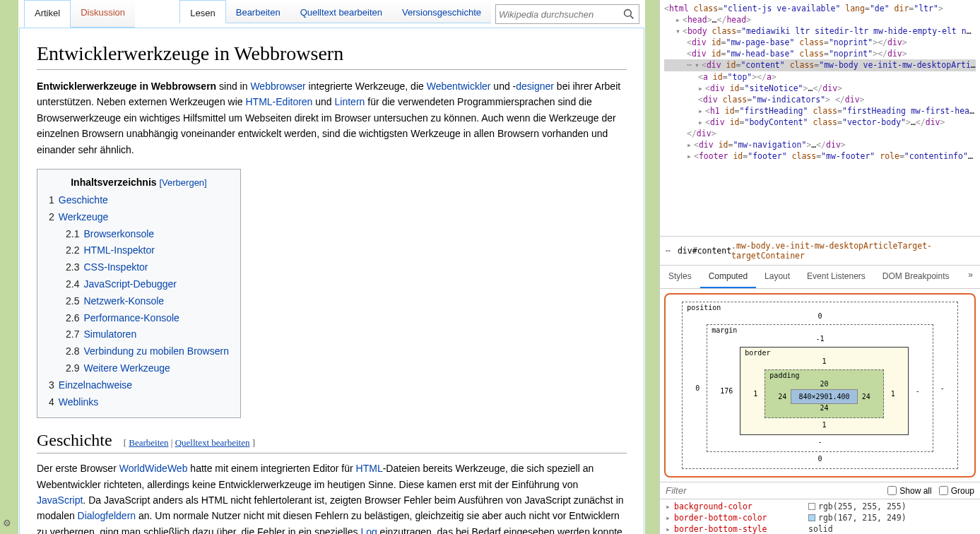 Image resolution: width=980 pixels, height=534 pixels. What do you see at coordinates (560, 14) in the screenshot?
I see `search-input` at bounding box center [560, 14].